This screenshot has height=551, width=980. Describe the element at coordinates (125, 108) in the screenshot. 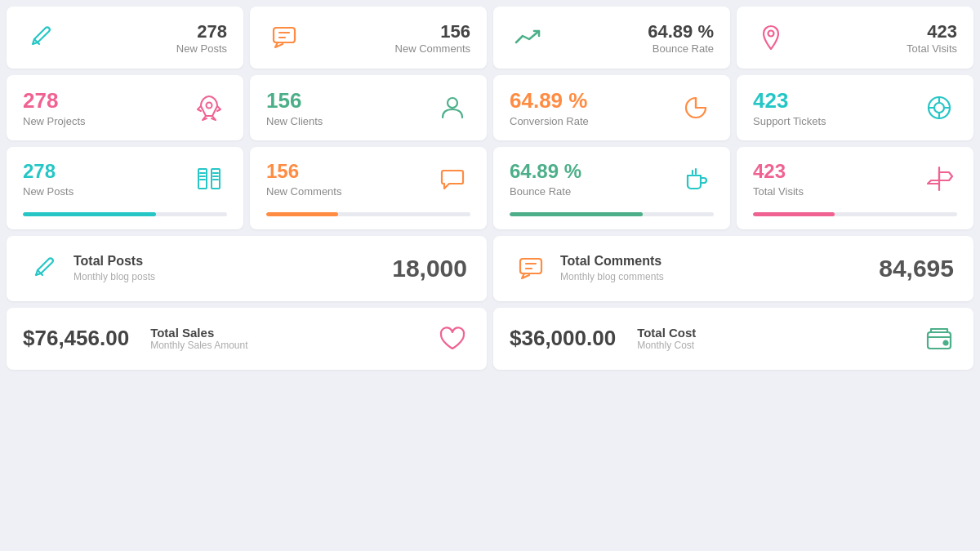

I see `card-new-projects-r2: 278 New Projects` at that location.